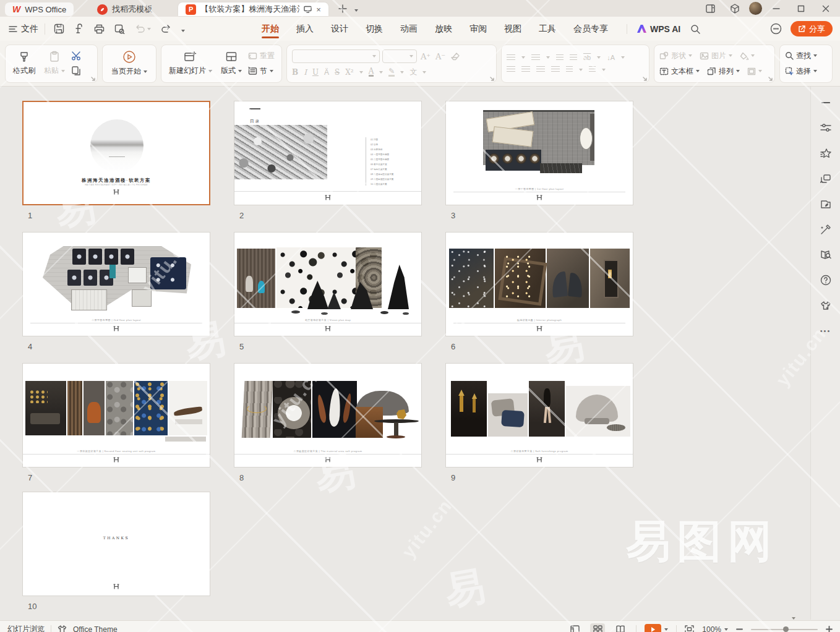 This screenshot has height=632, width=840. Describe the element at coordinates (801, 56) in the screenshot. I see `find-button: 查找` at that location.